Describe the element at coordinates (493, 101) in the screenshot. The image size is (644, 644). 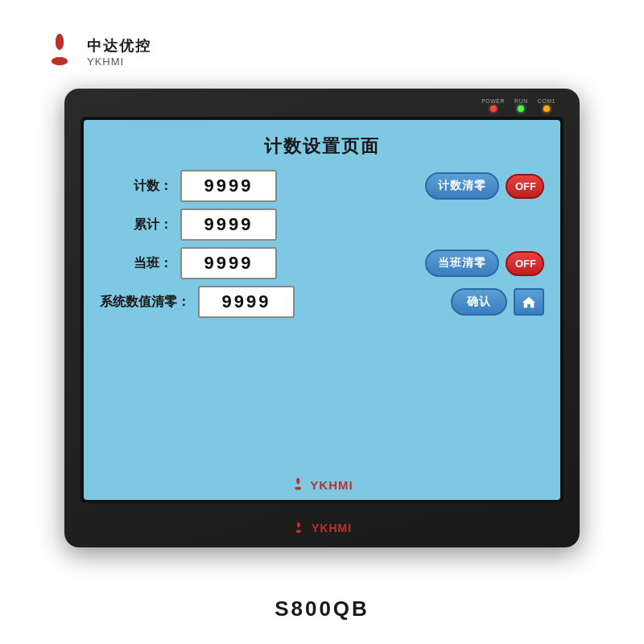
I see `power-label: POWER` at that location.